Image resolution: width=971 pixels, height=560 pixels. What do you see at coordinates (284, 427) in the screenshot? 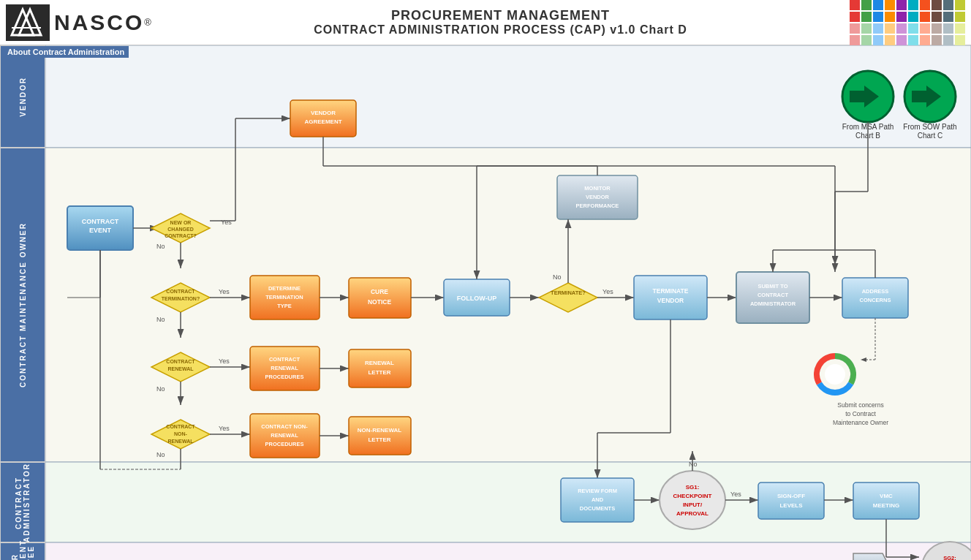
I see `non-renewal-procedures-label: CONTRACT NON-` at bounding box center [284, 427].